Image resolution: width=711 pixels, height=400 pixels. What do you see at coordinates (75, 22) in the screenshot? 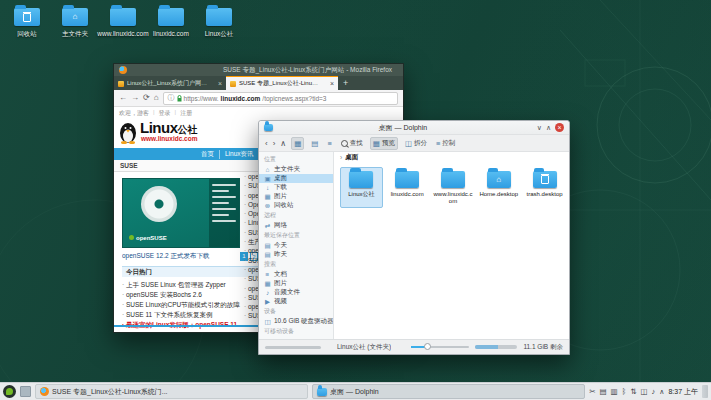
I see `desktop-icon-home: ⌂ 主文件夹` at bounding box center [75, 22].